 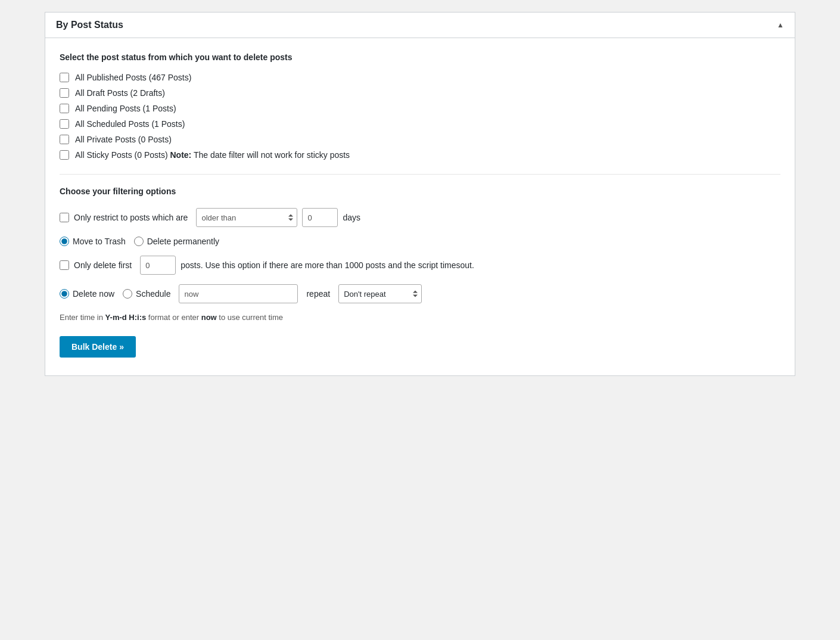 What do you see at coordinates (131, 218) in the screenshot?
I see `restrict-label: Only restrict to posts which are` at bounding box center [131, 218].